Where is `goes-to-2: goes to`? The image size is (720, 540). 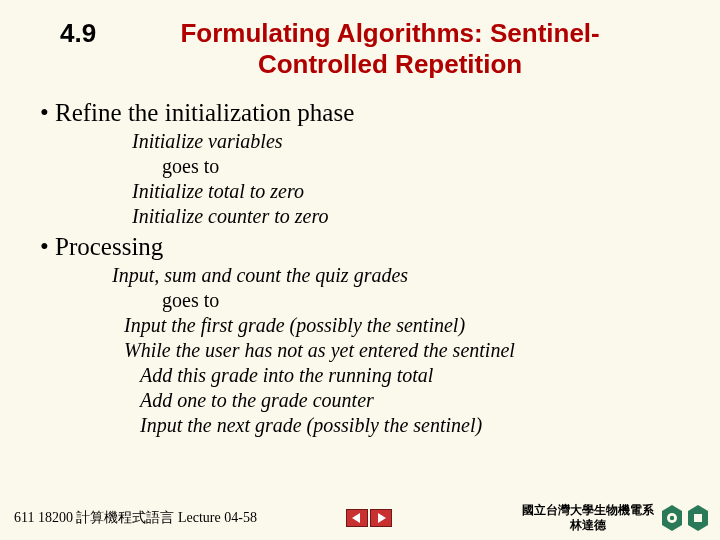 goes-to-2: goes to is located at coordinates (421, 300).